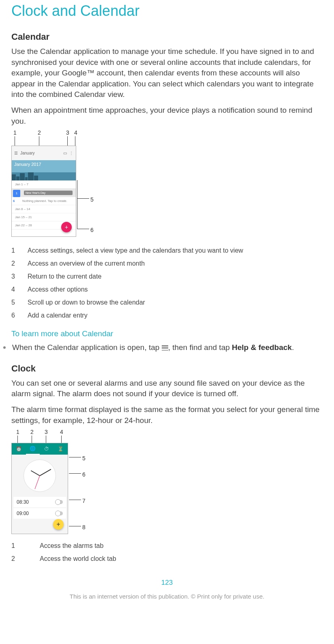 The image size is (334, 644). I want to click on legend-num: 5, so click(19, 303).